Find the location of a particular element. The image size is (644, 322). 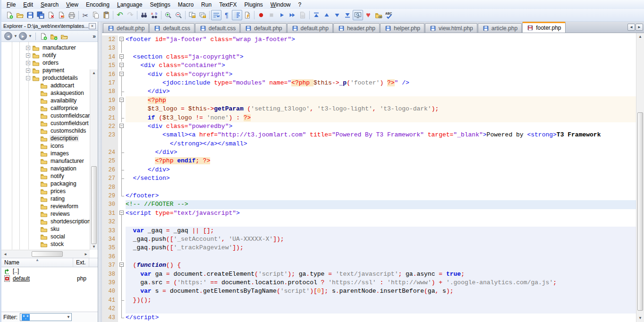

file-row-..: [..] is located at coordinates (50, 271).